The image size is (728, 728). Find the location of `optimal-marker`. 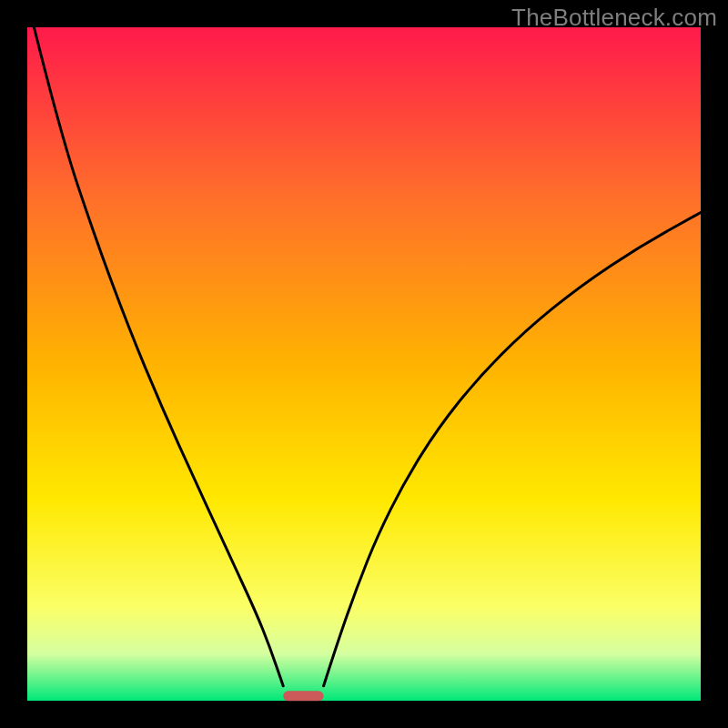

optimal-marker is located at coordinates (303, 695).